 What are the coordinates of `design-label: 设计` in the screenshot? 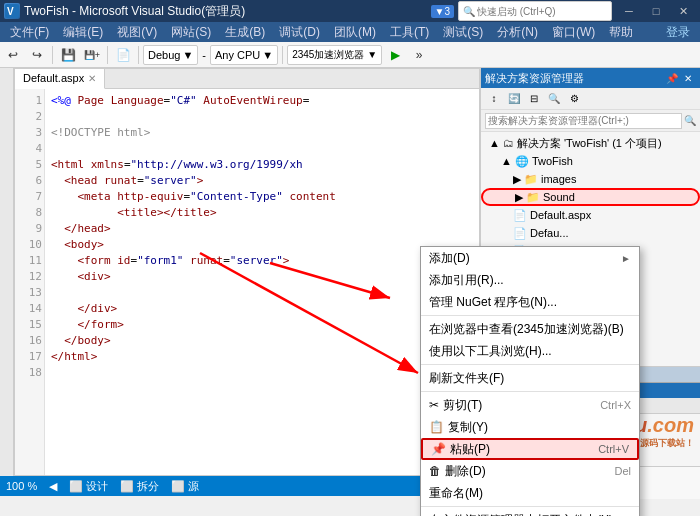 It's located at (97, 486).